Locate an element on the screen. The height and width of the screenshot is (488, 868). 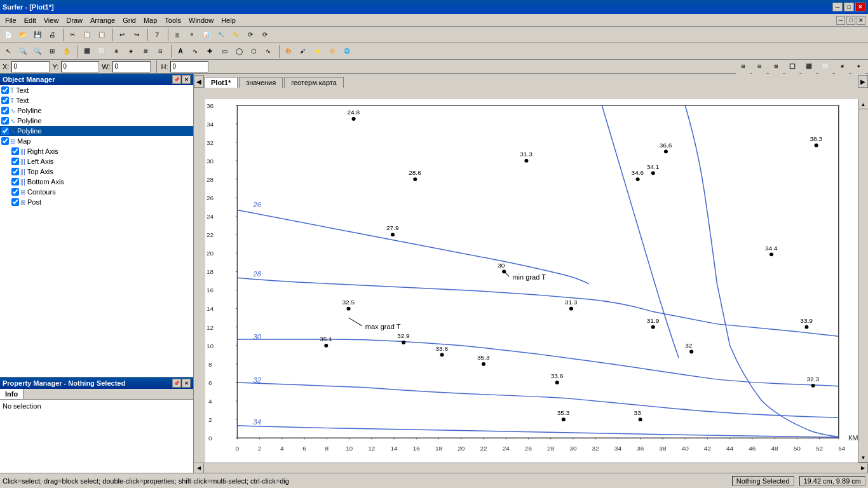
panel-pin-btn: 📌 is located at coordinates (177, 79).